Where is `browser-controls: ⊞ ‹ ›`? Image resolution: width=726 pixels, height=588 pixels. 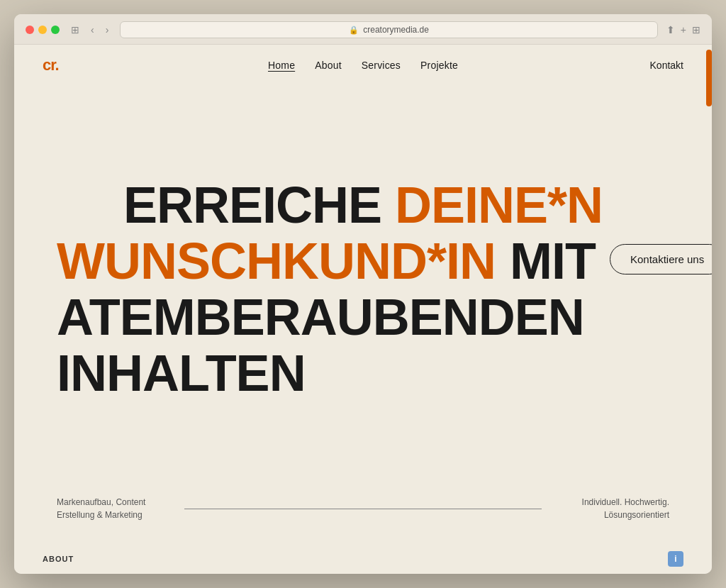 browser-controls: ⊞ ‹ › is located at coordinates (89, 30).